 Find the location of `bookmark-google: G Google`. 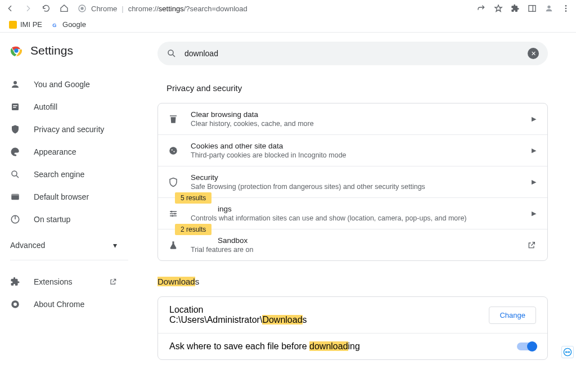

bookmark-google: G Google is located at coordinates (69, 25).